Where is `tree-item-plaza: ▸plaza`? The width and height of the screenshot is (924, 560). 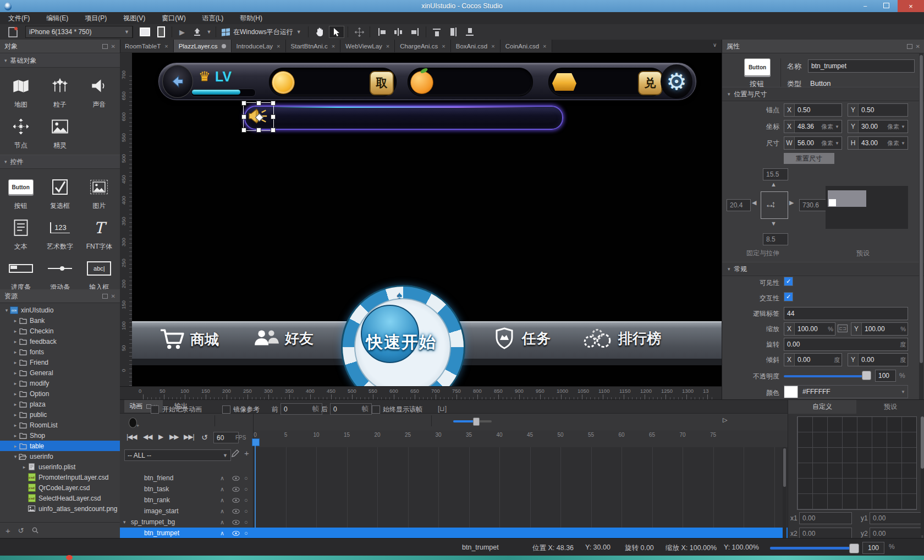
tree-item-plaza: ▸plaza is located at coordinates (60, 404).